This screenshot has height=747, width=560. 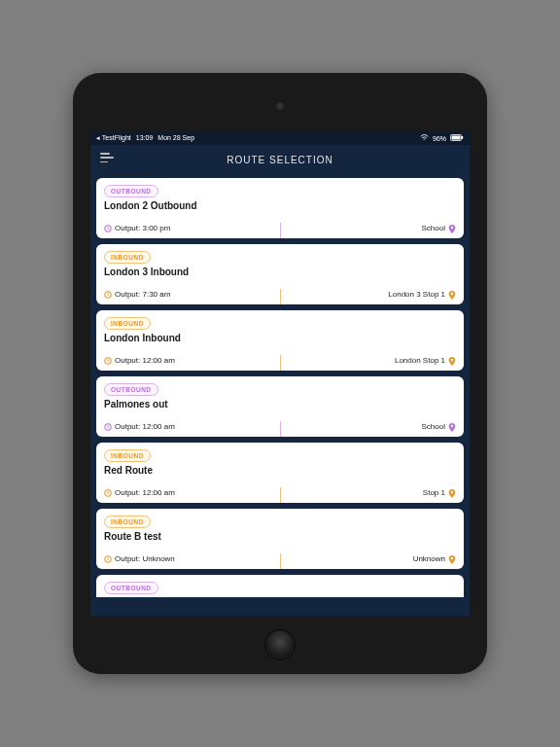 I want to click on output-time: Output: 7:30 am, so click(x=142, y=294).